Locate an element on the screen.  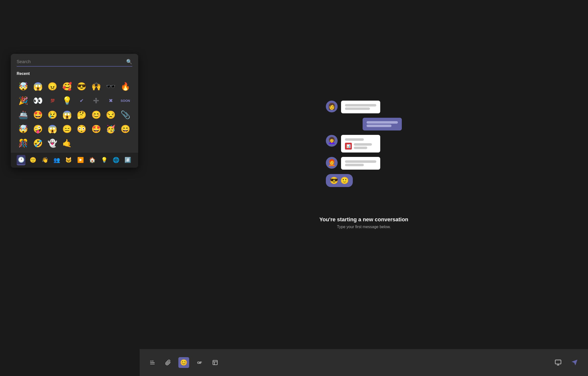
emoji-item: 🤙 is located at coordinates (67, 143).